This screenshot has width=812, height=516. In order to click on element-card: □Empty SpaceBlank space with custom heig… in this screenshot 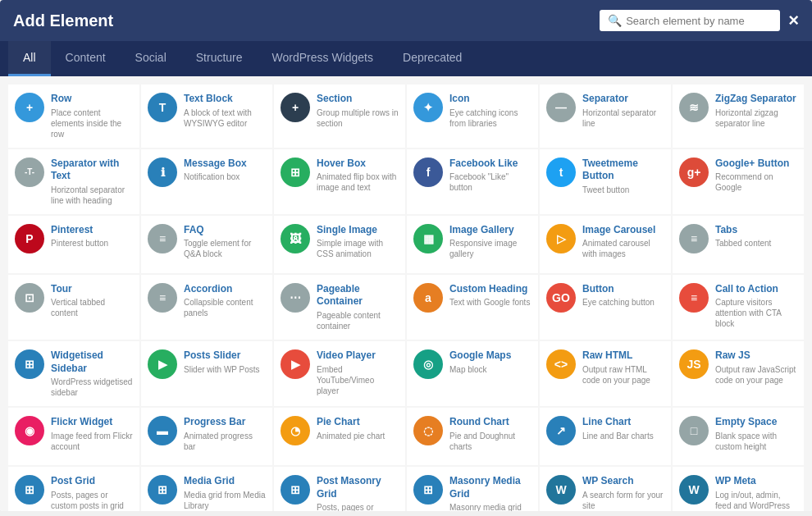, I will do `click(738, 436)`.